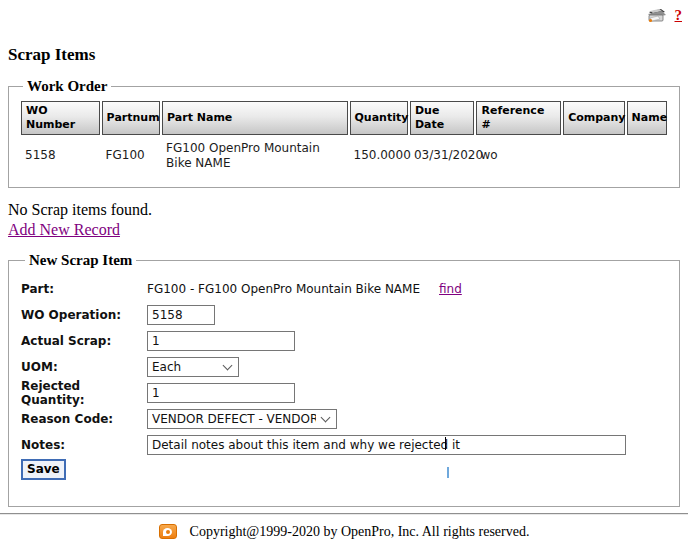 The image size is (688, 558). Describe the element at coordinates (64, 230) in the screenshot. I see `add-new-record-link: Add New Record` at that location.